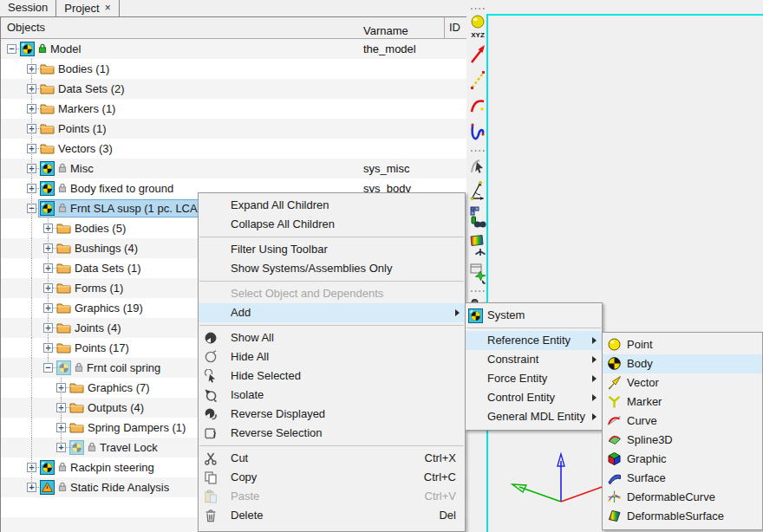 The image size is (763, 532). I want to click on dashed-line-toolbar-icon, so click(478, 80).